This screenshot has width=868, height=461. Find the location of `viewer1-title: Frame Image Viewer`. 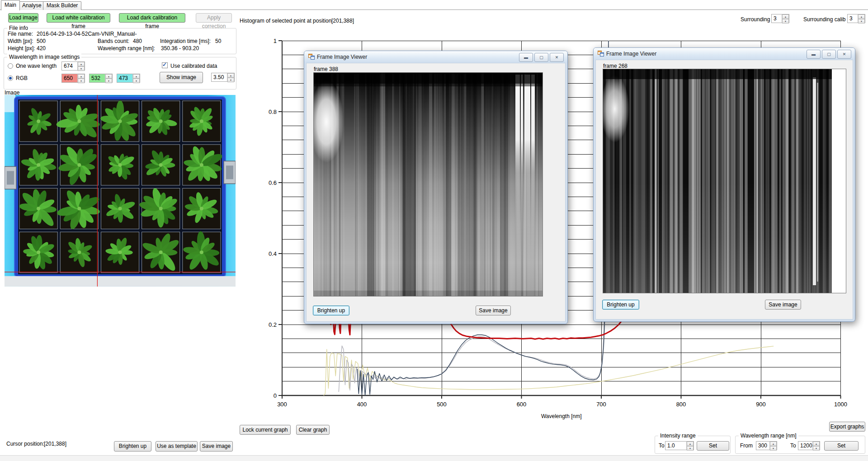

viewer1-title: Frame Image Viewer is located at coordinates (342, 57).